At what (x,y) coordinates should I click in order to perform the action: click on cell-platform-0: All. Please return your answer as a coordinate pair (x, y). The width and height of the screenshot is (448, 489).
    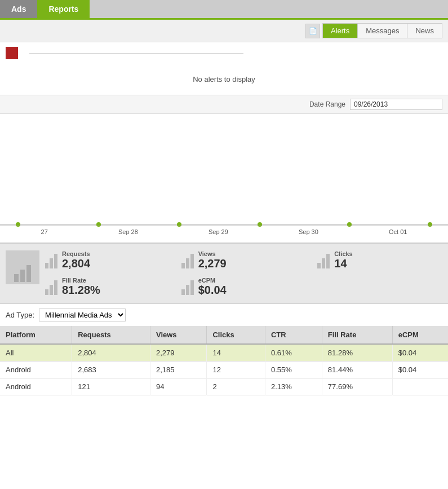
    Looking at the image, I should click on (36, 353).